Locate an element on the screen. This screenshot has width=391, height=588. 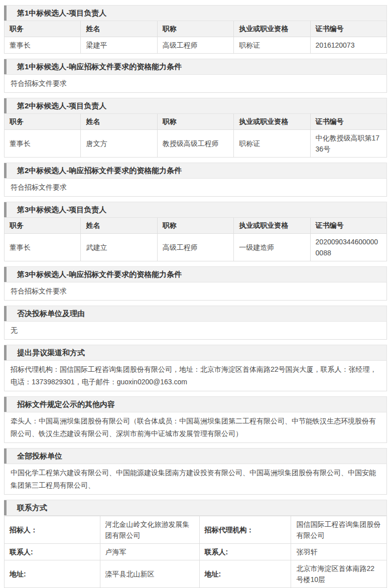
section-header: 联系方式 is located at coordinates (196, 508).